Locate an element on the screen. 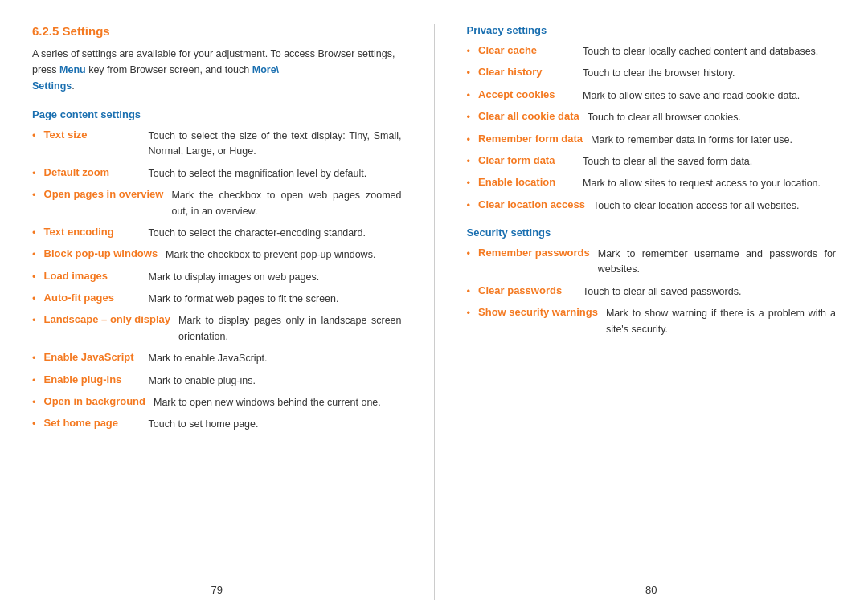  setting-desc: Touch to clear all the saved form data. is located at coordinates (667, 162).